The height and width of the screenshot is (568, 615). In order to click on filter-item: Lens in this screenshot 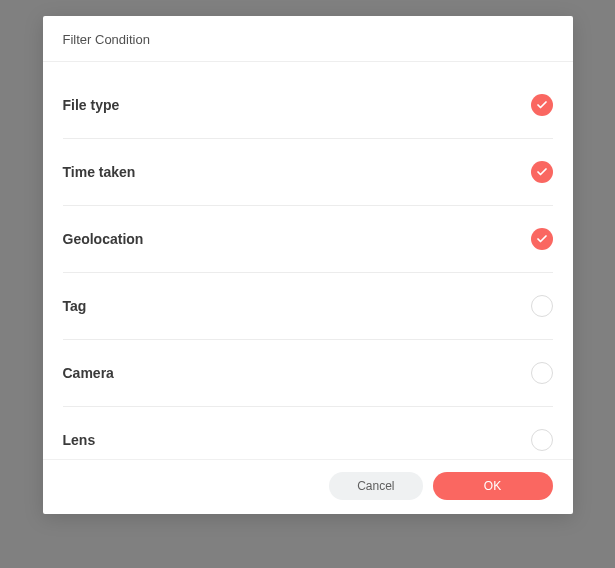, I will do `click(308, 433)`.